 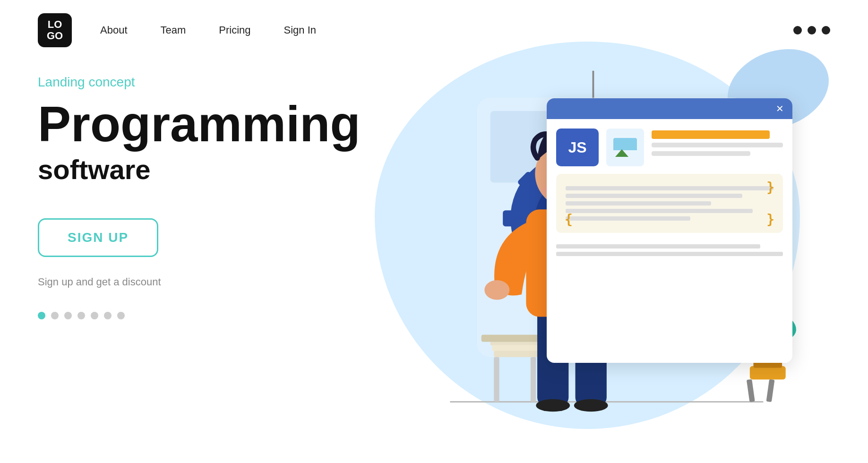 What do you see at coordinates (670, 109) in the screenshot?
I see `browser-titlebar: ✕` at bounding box center [670, 109].